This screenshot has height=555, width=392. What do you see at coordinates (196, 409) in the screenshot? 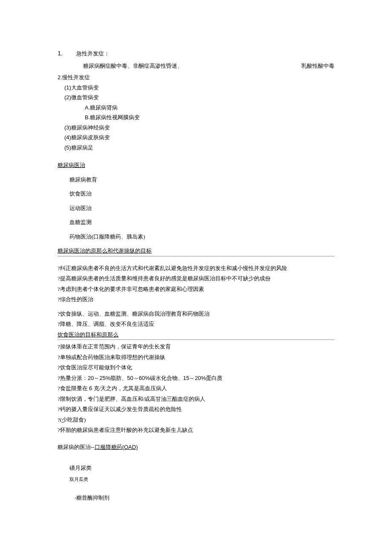
I see `diet-rule-7: ?钙的摄入量应保证天以减少发生骨质疏松的危险性` at bounding box center [196, 409].